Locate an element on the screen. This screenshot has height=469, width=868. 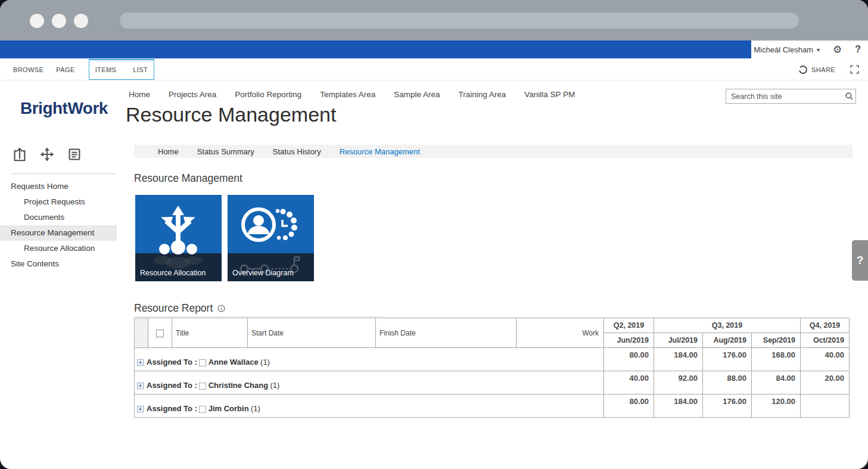
month-header: Sep/2019 is located at coordinates (776, 341).